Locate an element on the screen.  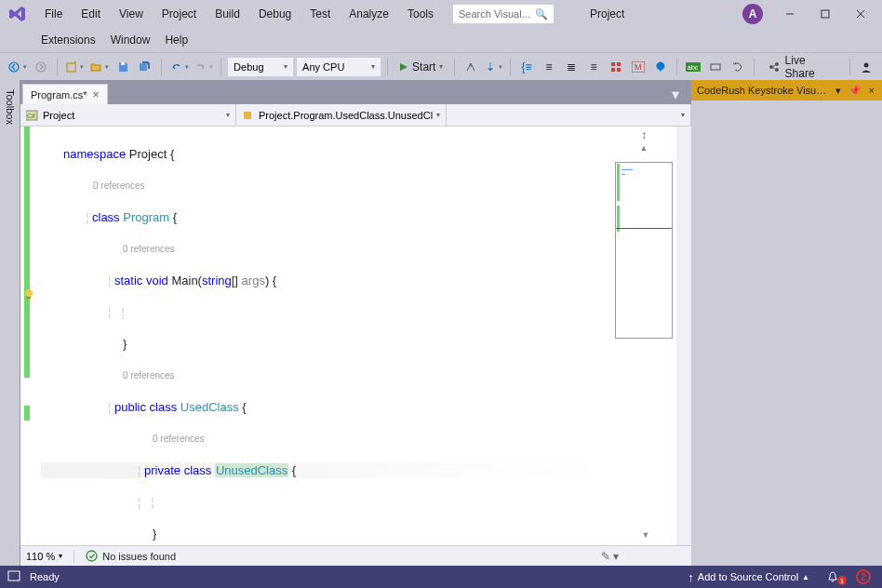
editor-gutter is located at coordinates (31, 336).